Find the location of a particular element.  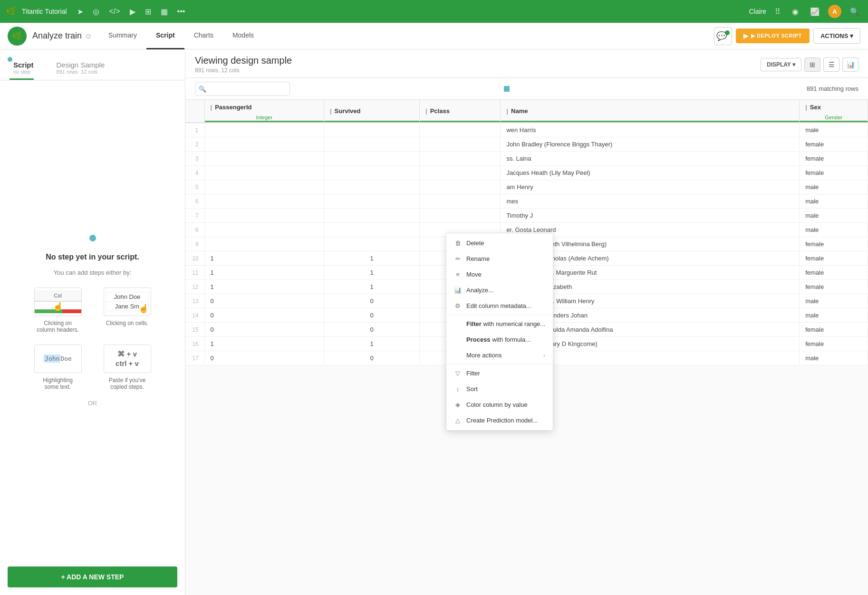

chart-view-button: 📊 is located at coordinates (850, 65).